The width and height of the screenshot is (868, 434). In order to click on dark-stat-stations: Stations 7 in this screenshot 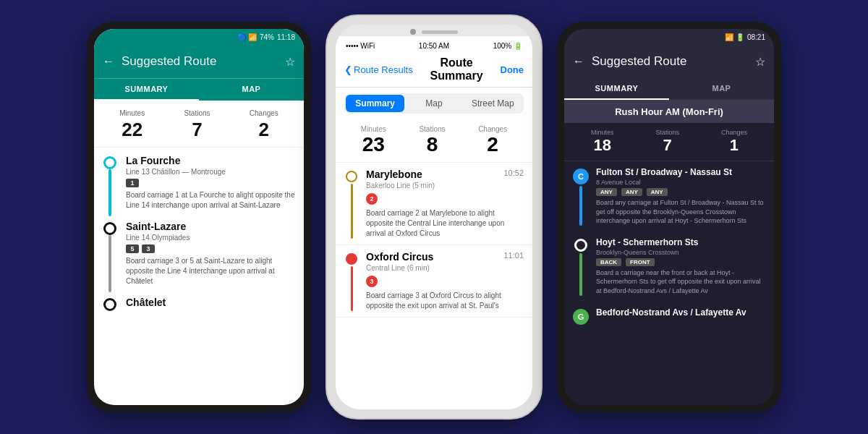, I will do `click(667, 142)`.